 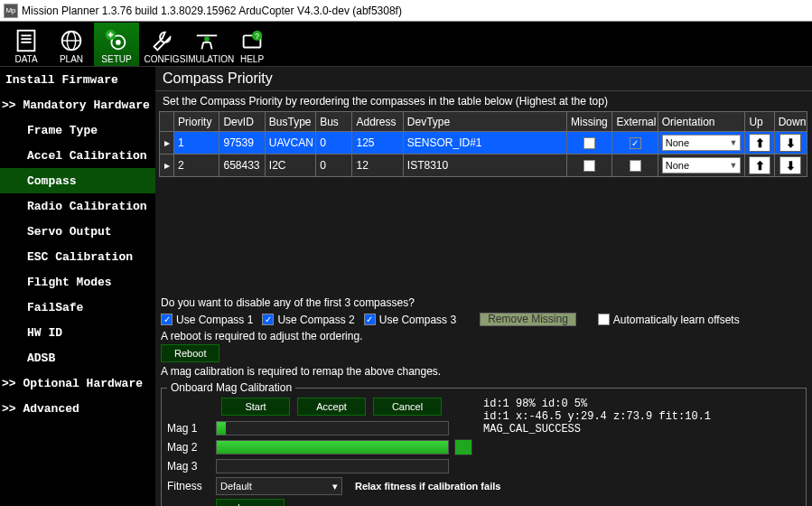 I want to click on mag2-label: Mag 2, so click(x=191, y=447).